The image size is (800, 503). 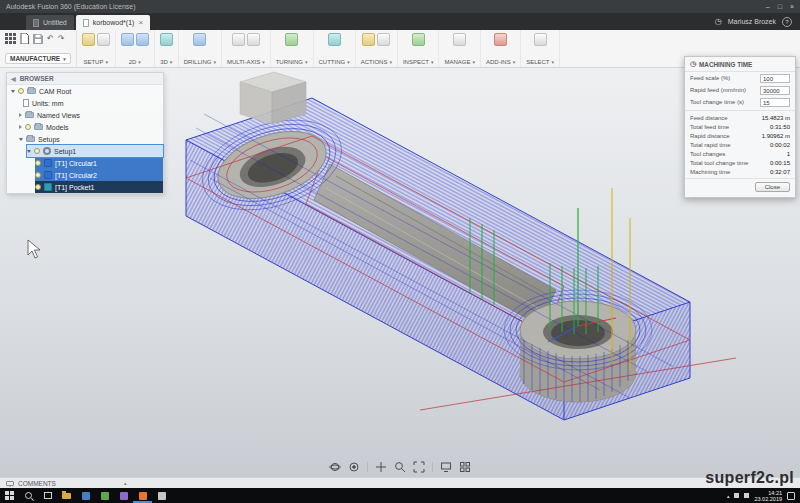 What do you see at coordinates (292, 40) in the screenshot?
I see `turning-profile-icon` at bounding box center [292, 40].